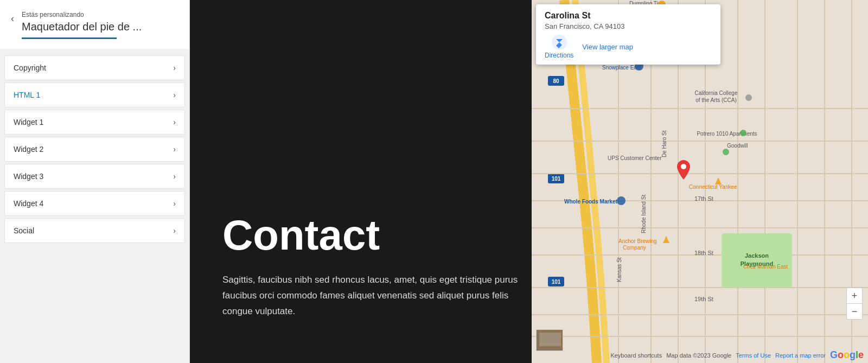  What do you see at coordinates (559, 55) in the screenshot?
I see `directions-label: Directions` at bounding box center [559, 55].